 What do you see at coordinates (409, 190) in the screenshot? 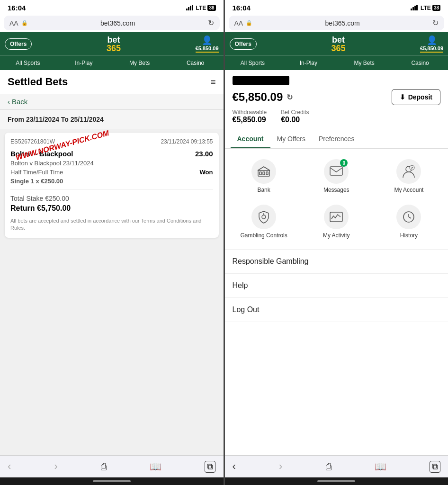
I see `my-account-label: My Account` at bounding box center [409, 190].